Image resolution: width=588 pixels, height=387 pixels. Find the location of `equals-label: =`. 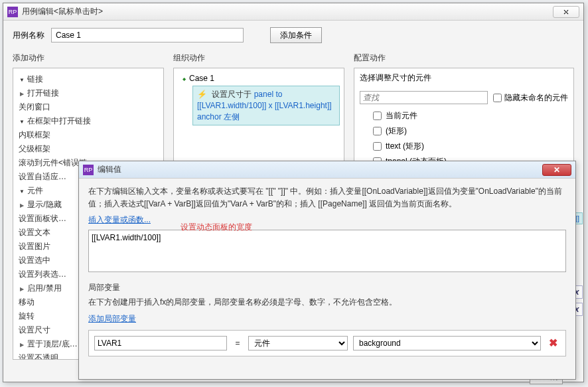

equals-label: = is located at coordinates (238, 343).